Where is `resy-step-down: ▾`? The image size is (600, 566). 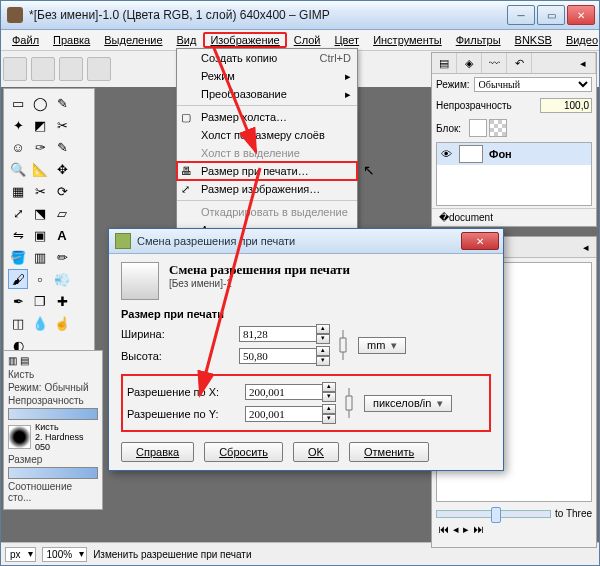
resy-step-down: ▾ is located at coordinates (329, 419).